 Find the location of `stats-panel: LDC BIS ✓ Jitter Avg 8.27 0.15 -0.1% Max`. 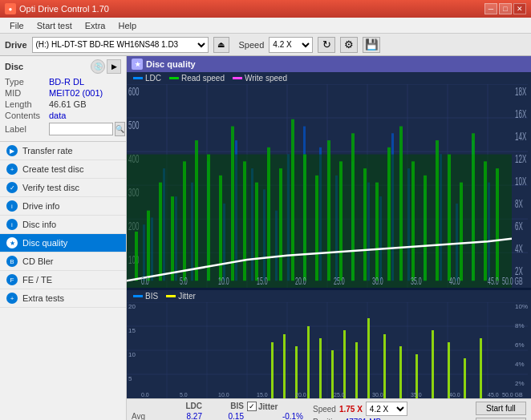

stats-panel: LDC BIS ✓ Jitter Avg 8.27 0.15 -0.1% Max is located at coordinates (329, 409).